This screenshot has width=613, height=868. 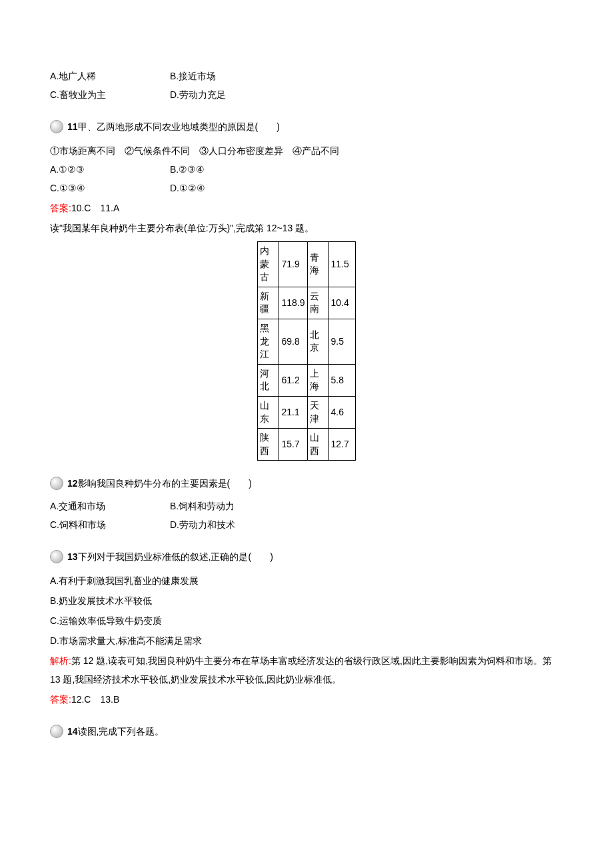 What do you see at coordinates (306, 670) in the screenshot?
I see `analysis-block: 解析:第 12 题,读表可知,我国良种奶牛主要分布在草场丰富或经济发达的省级行政…` at bounding box center [306, 670].